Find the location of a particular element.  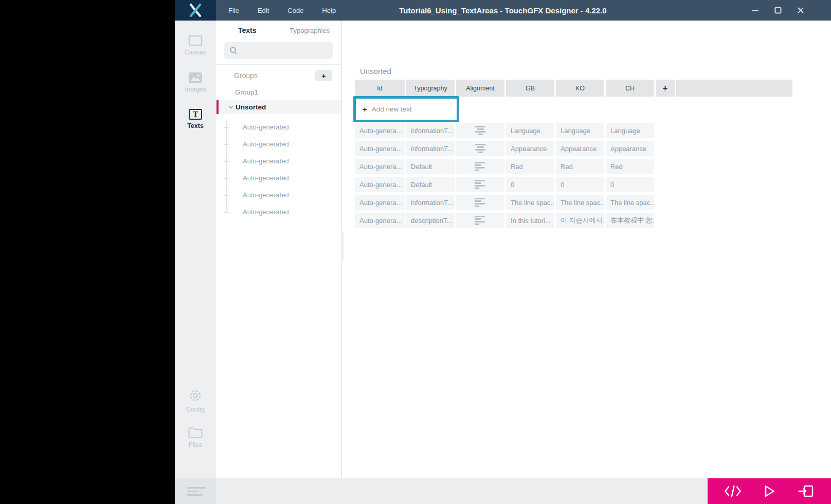

logo-x-icon is located at coordinates (195, 10).